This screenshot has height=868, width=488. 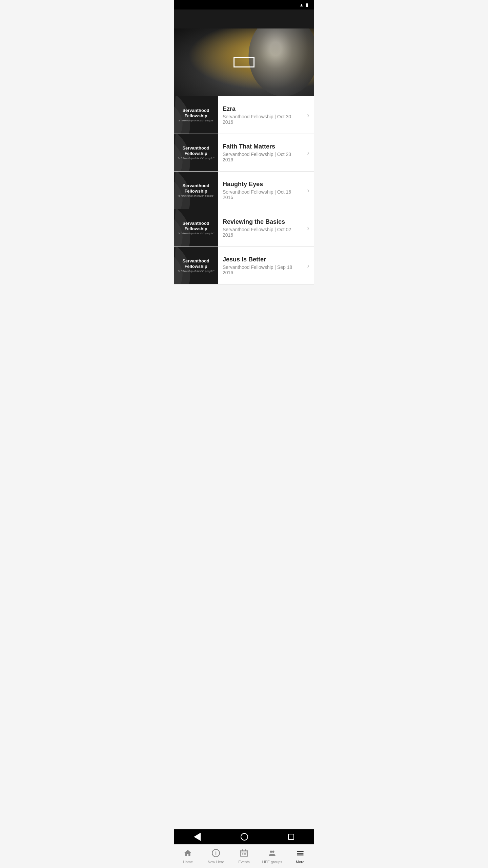 I want to click on signal-icon: ▲, so click(x=302, y=5).